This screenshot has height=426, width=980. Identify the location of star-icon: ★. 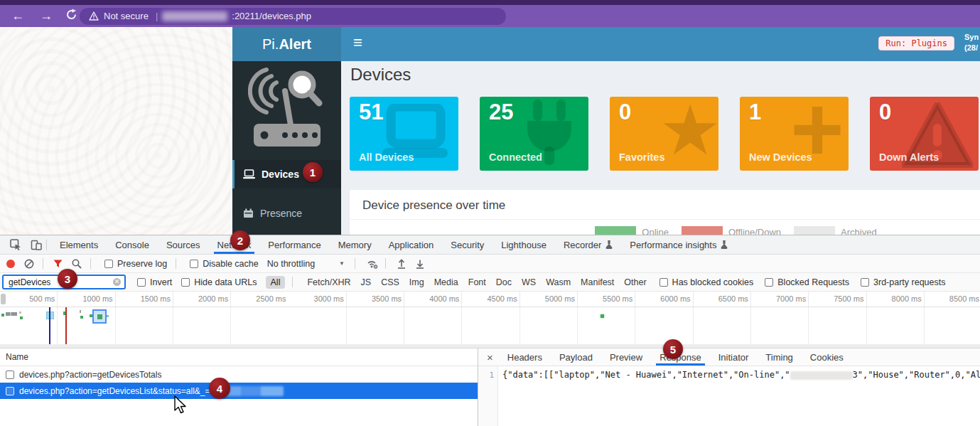
(689, 133).